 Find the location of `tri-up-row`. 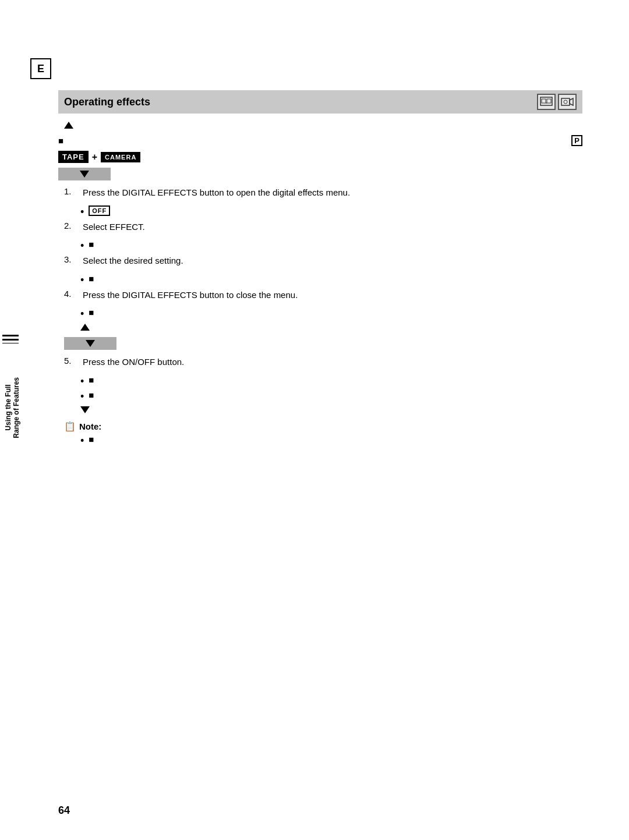

tri-up-row is located at coordinates (323, 126).